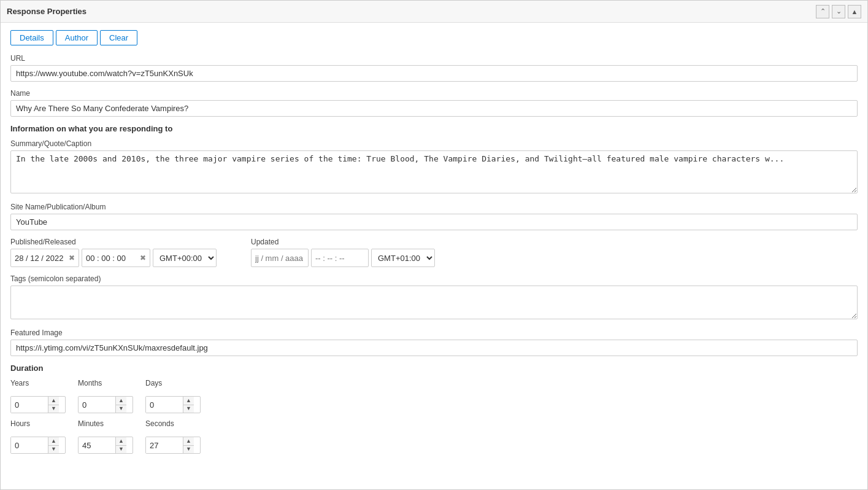 The height and width of the screenshot is (490, 868). Describe the element at coordinates (106, 396) in the screenshot. I see `months-item: Months ▲ ▼` at that location.